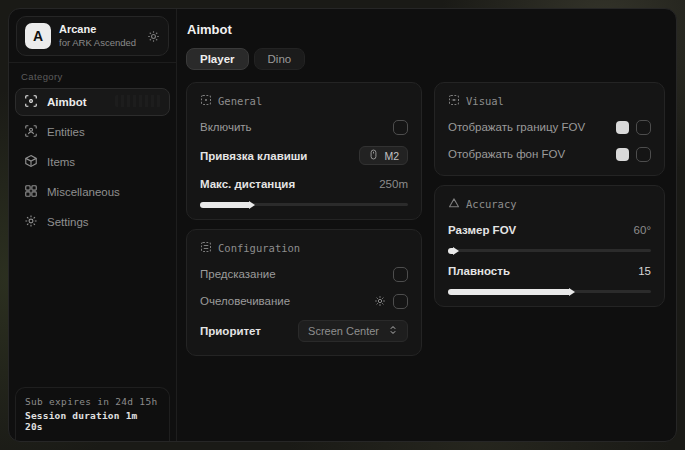  I want to click on sidebar-item-label: Miscellaneous, so click(84, 192).